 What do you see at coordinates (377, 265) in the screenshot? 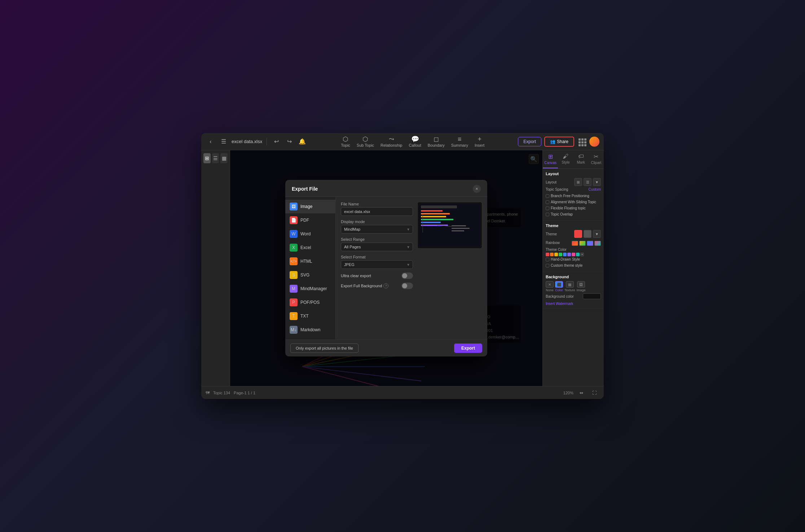
I see `select-format-select: JPEG` at bounding box center [377, 265].